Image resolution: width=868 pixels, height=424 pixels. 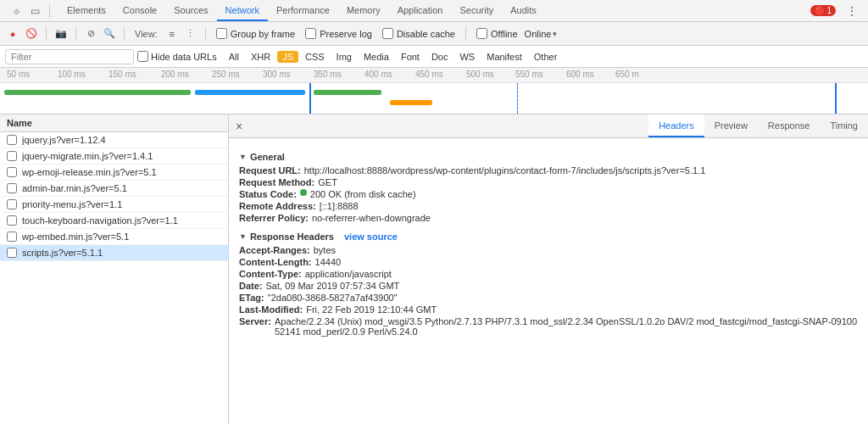 What do you see at coordinates (339, 34) in the screenshot?
I see `preserve-log-checkbox: Preserve log` at bounding box center [339, 34].